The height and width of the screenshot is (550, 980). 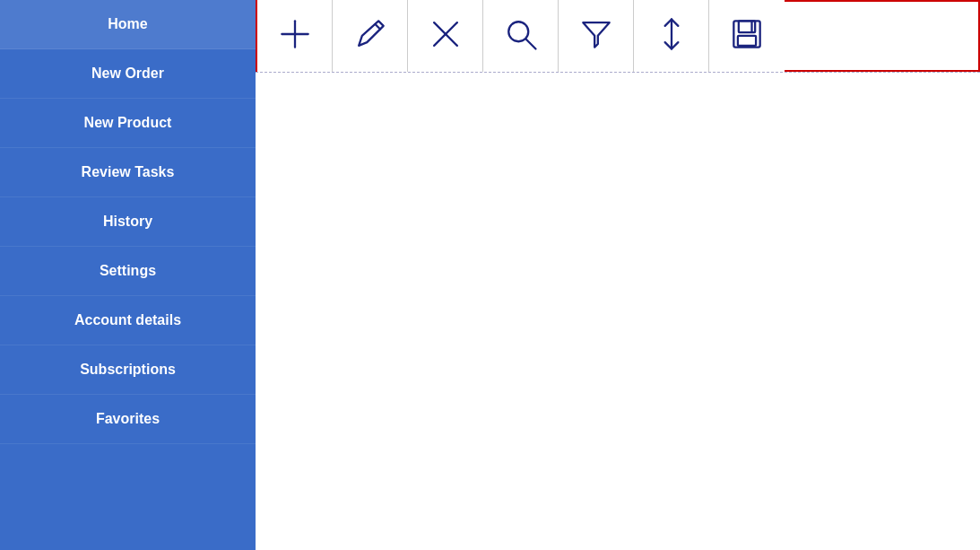 I want to click on save-icon, so click(x=747, y=36).